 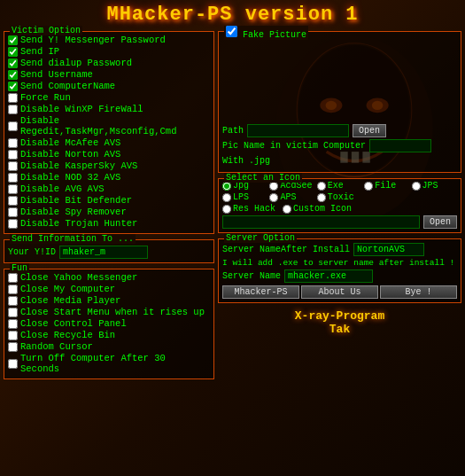 What do you see at coordinates (12, 87) in the screenshot?
I see `victim-option-checkbox-opt5` at bounding box center [12, 87].